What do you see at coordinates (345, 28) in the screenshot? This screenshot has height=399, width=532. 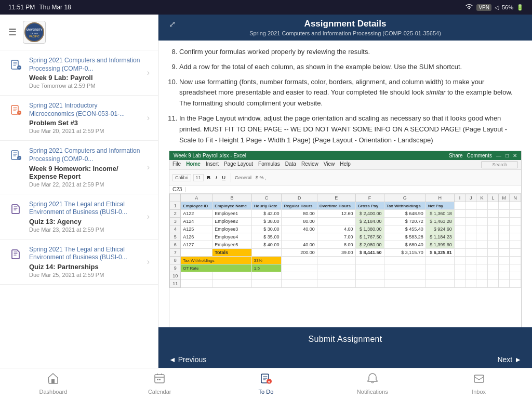 I see `assignment-header: ⤢ Assignment Details Spring 2021 Compute…` at bounding box center [345, 28].